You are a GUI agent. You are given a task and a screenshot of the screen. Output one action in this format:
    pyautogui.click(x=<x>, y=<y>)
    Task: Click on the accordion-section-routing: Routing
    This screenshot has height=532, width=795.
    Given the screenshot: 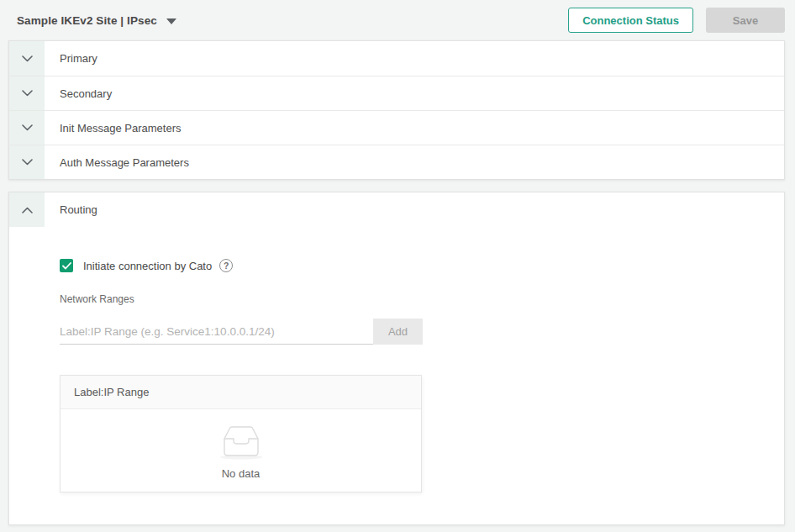 What is the action you would take?
    pyautogui.click(x=397, y=210)
    